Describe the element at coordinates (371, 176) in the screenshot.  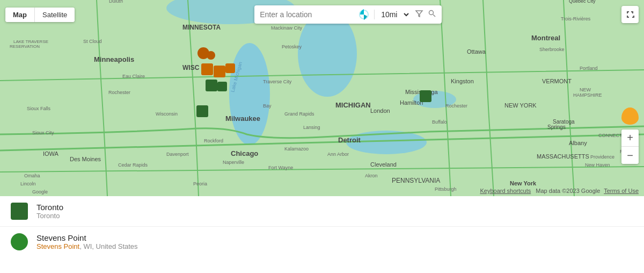
I see `svg-text: Akron` at that location.